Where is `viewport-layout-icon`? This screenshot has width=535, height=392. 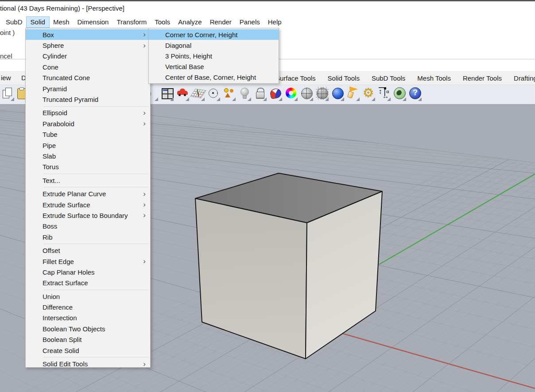 viewport-layout-icon is located at coordinates (167, 94).